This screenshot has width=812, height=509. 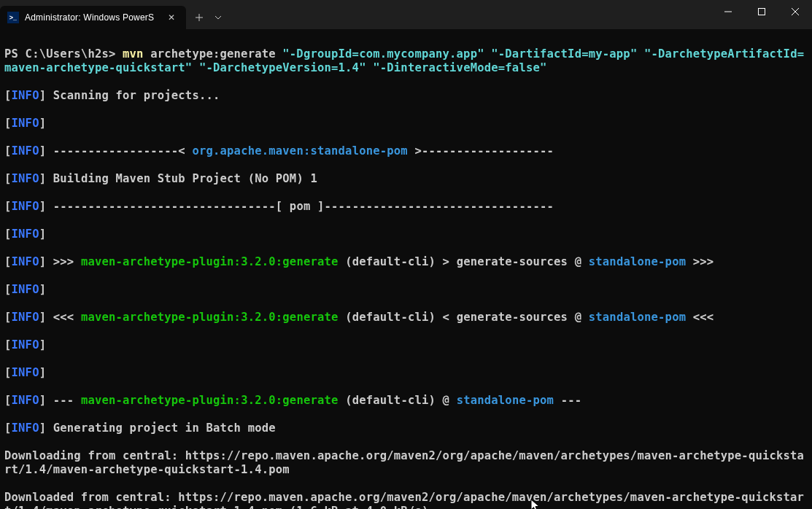 What do you see at coordinates (199, 18) in the screenshot?
I see `new-tab-button` at bounding box center [199, 18].